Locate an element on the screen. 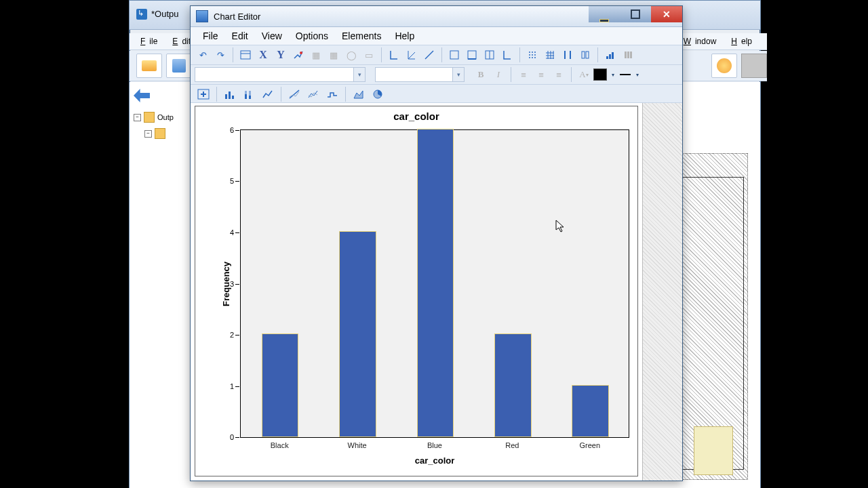  parent-menu-help: Help is located at coordinates (743, 41).